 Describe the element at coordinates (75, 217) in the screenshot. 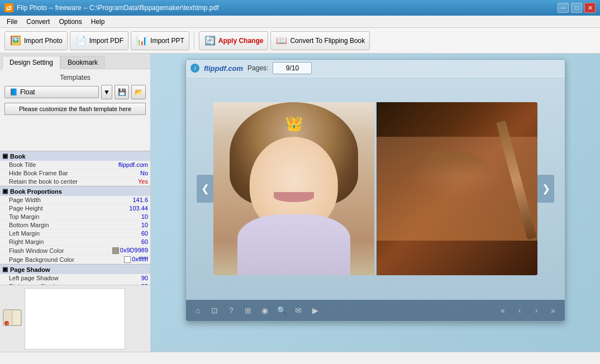

I see `tree-row-top-margin: Top Margin 10` at that location.